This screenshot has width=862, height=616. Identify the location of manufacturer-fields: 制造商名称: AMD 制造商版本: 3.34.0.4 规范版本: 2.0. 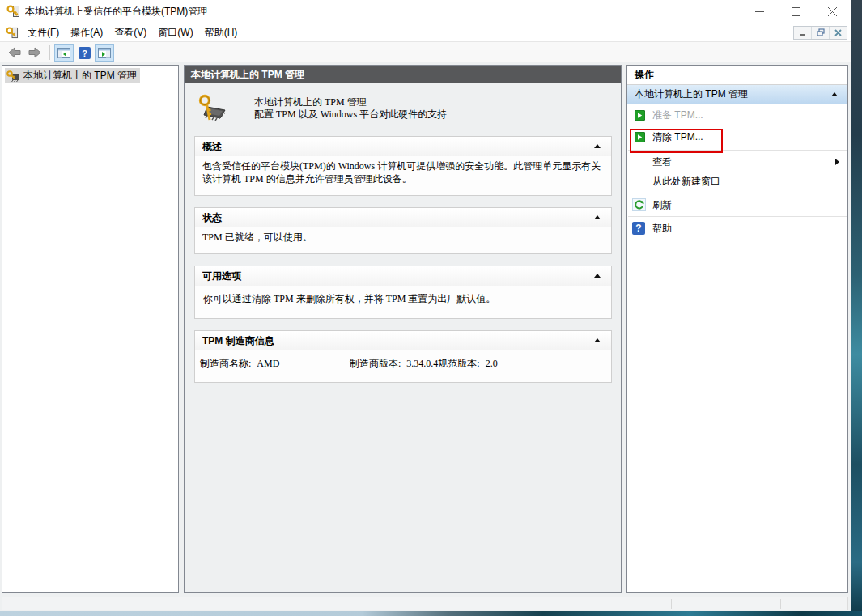
(403, 366).